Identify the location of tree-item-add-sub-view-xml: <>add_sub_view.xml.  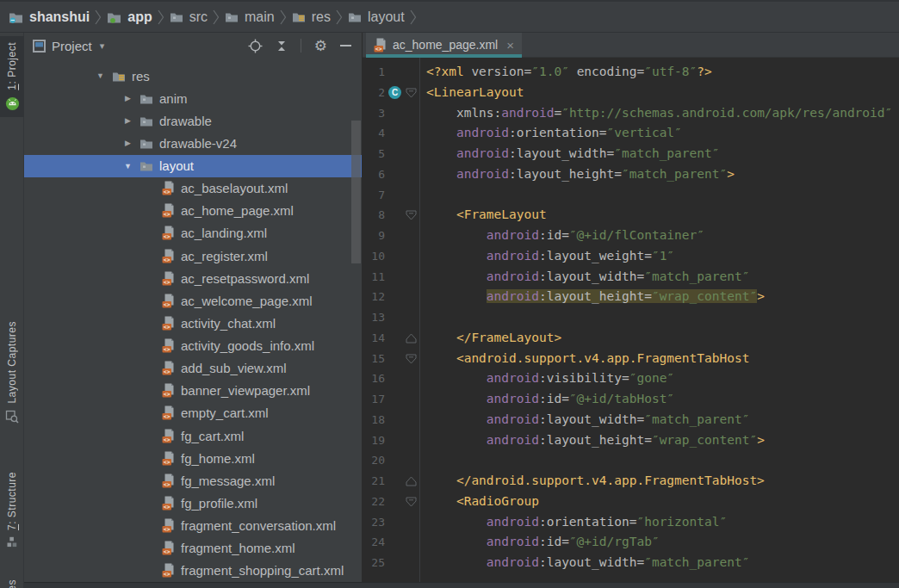
(193, 368).